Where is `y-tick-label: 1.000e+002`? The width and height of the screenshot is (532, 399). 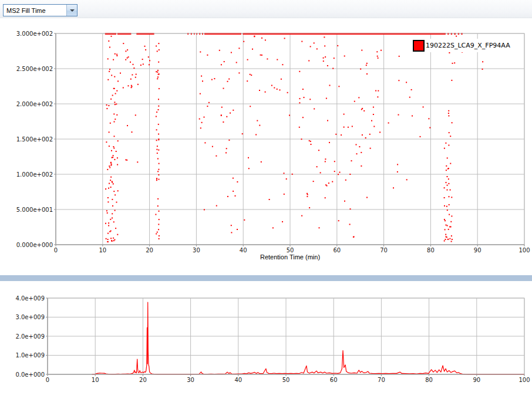
y-tick-label: 1.000e+002 is located at coordinates (35, 175).